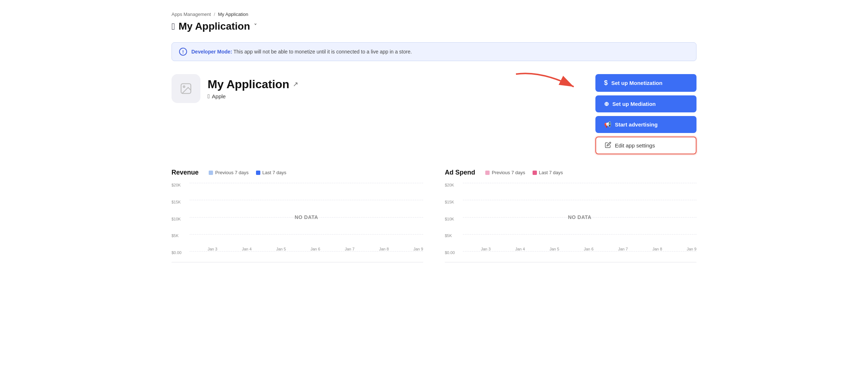 This screenshot has height=365, width=868. I want to click on app-name-row: My Application ↗, so click(253, 85).